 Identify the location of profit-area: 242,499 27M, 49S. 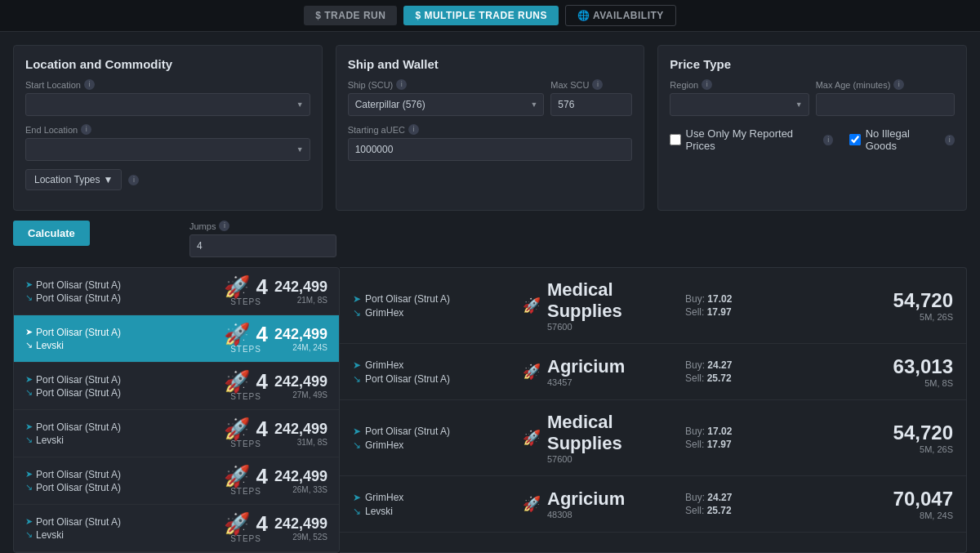
(301, 386).